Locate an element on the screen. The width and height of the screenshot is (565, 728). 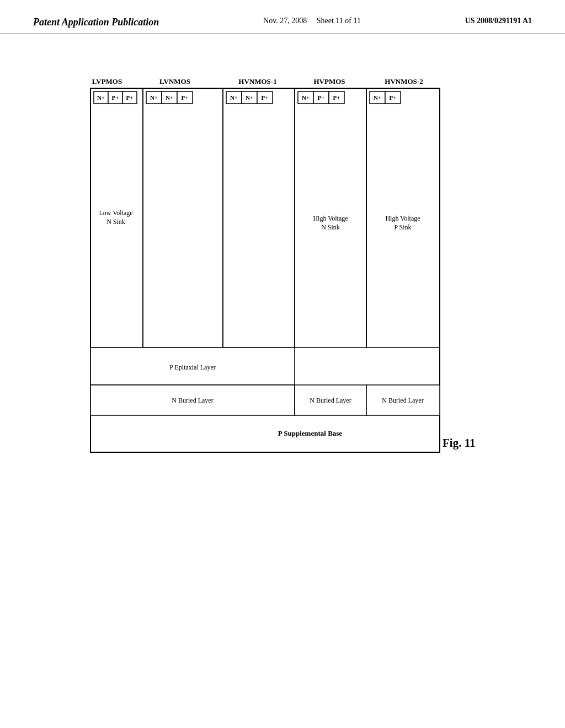
cell-lvpmos-pp1: P+ is located at coordinates (116, 98).